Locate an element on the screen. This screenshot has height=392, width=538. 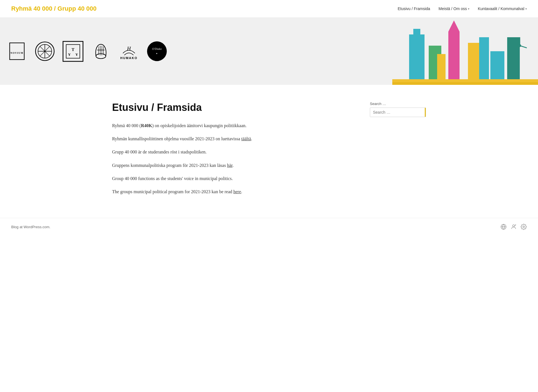
logo-odiako: O'Diako ✦ is located at coordinates (157, 51).